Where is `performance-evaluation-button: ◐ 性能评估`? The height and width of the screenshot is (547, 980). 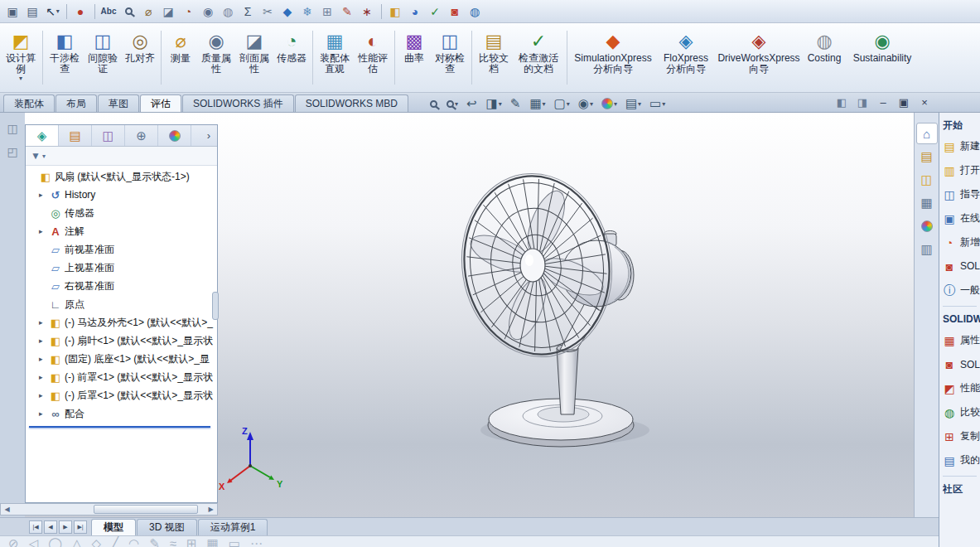 performance-evaluation-button: ◐ 性能评估 is located at coordinates (373, 58).